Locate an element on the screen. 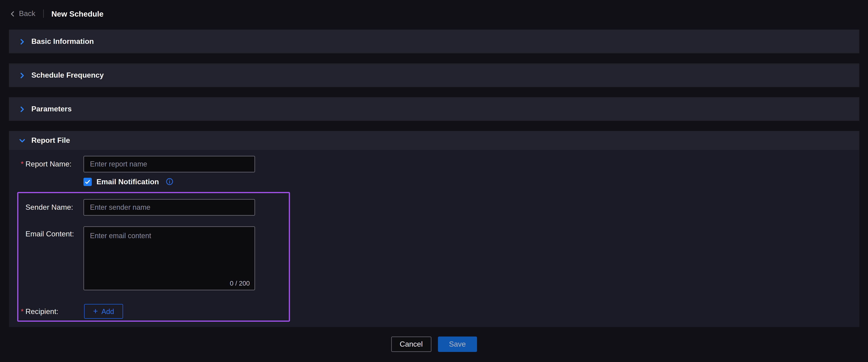 This screenshot has height=362, width=868. divider is located at coordinates (43, 13).